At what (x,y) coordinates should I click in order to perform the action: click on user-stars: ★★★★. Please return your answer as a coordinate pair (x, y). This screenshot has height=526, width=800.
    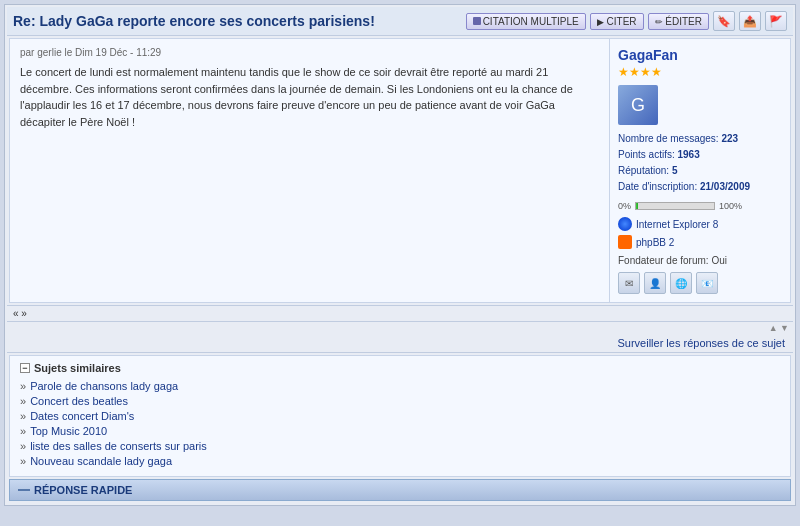
    Looking at the image, I should click on (700, 72).